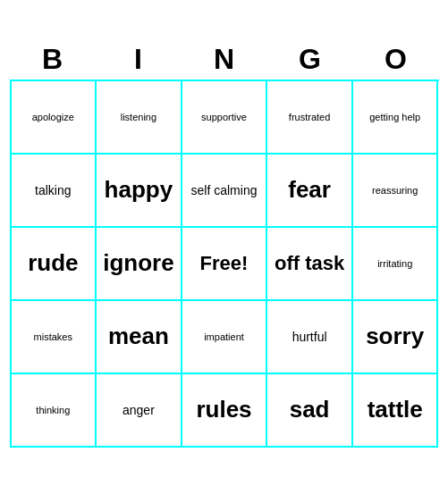 The image size is (448, 486). What do you see at coordinates (395, 117) in the screenshot?
I see `cell-text: getting help` at bounding box center [395, 117].